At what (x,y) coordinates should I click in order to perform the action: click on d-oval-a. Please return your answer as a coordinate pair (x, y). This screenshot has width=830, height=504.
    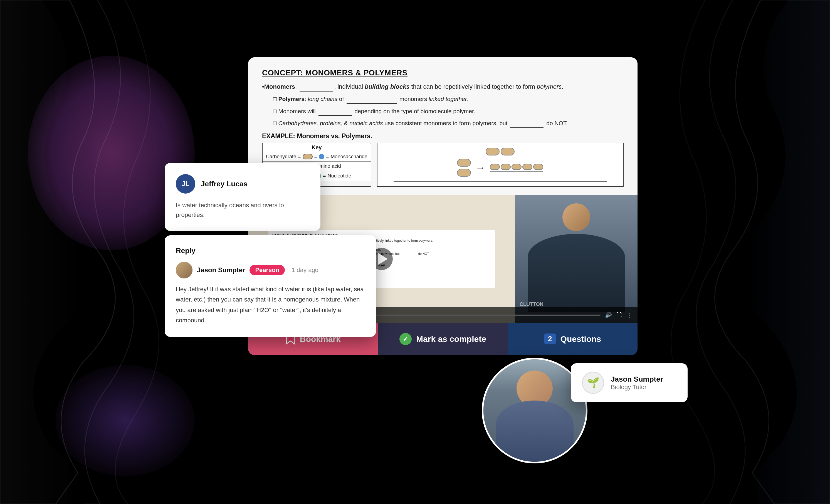
    Looking at the image, I should click on (464, 163).